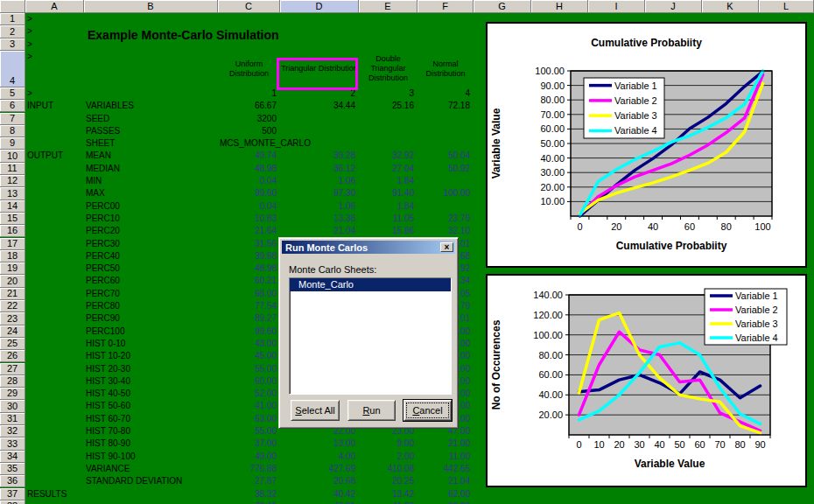  I want to click on row-header-34: 34, so click(12, 457).